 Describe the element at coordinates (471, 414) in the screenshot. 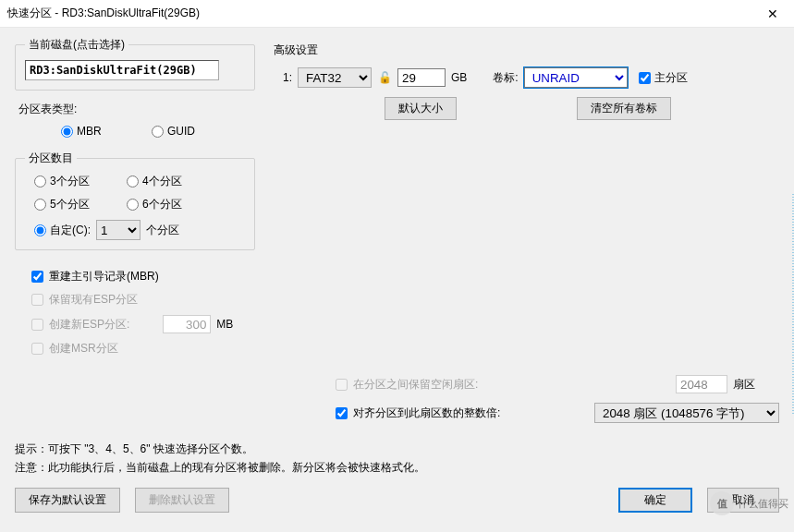

I see `align-label: 对齐分区到此扇区数的整数倍:` at that location.